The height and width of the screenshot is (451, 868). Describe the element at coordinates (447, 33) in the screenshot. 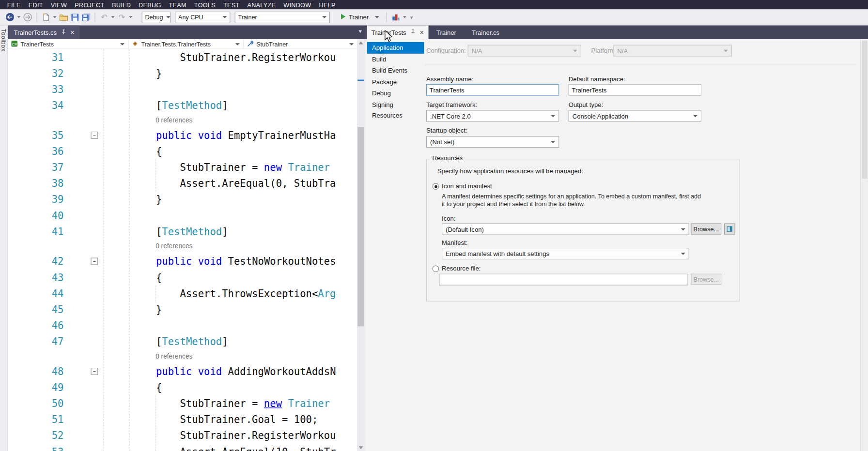

I see `tab-trainer: Trainer` at that location.